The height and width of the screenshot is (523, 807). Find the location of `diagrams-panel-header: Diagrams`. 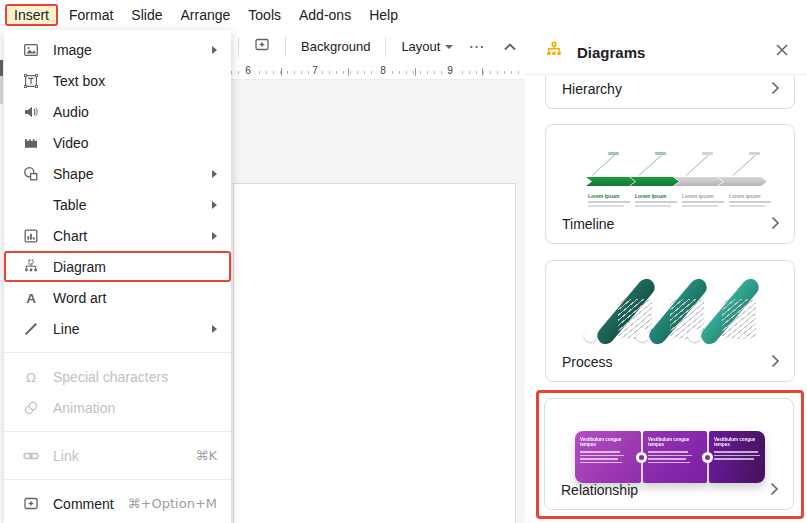

diagrams-panel-header: Diagrams is located at coordinates (666, 52).